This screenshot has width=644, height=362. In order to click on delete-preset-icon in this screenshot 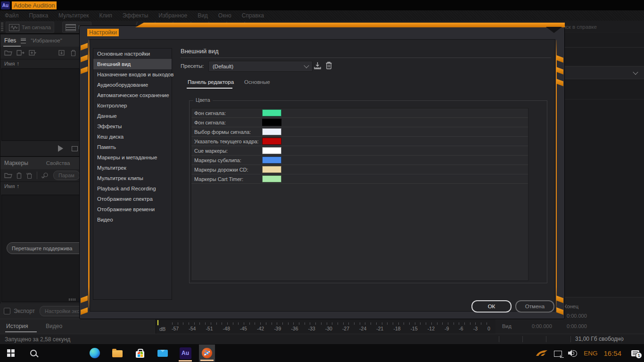, I will do `click(329, 66)`.